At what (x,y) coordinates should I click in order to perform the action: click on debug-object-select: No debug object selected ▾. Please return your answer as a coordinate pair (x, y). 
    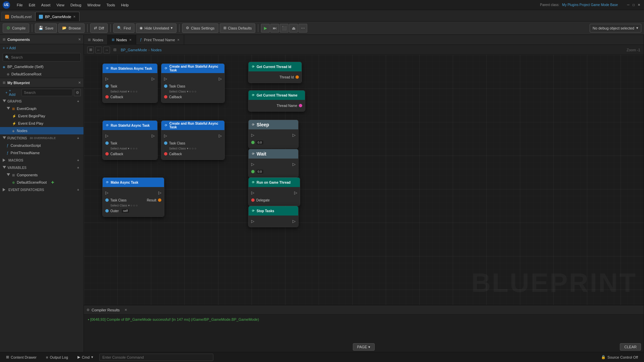
    Looking at the image, I should click on (615, 28).